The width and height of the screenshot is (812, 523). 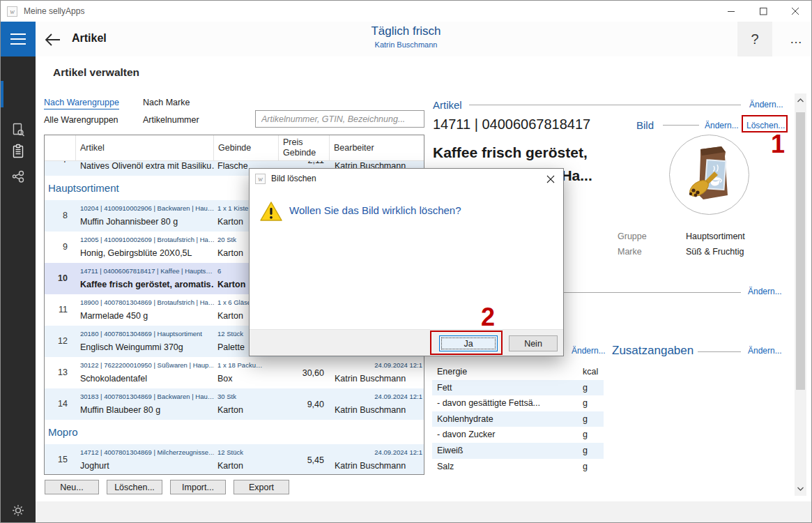 What do you see at coordinates (145, 216) in the screenshot?
I see `article-cell: 10204 | 4100910002906 | Backwaren | Hau……` at bounding box center [145, 216].